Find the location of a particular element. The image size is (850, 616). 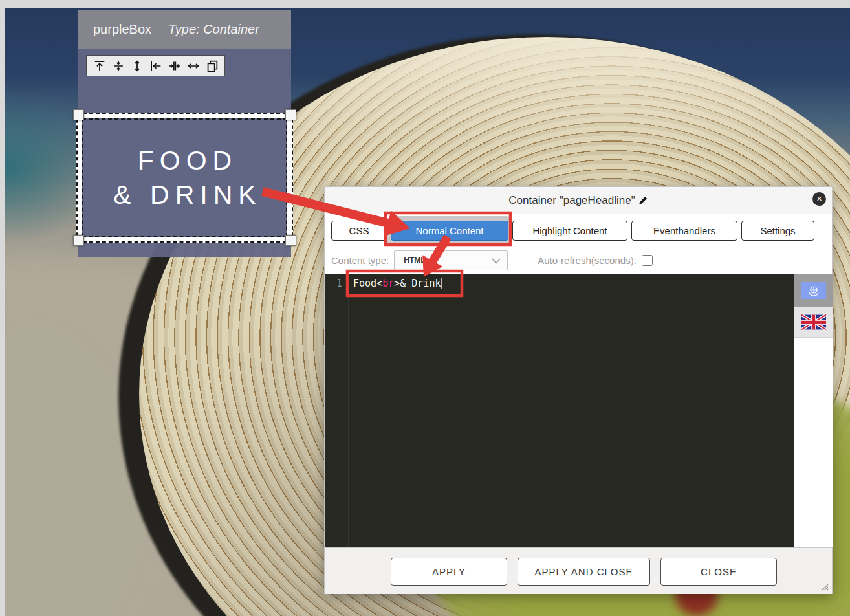

selection-handle-nw is located at coordinates (79, 115).